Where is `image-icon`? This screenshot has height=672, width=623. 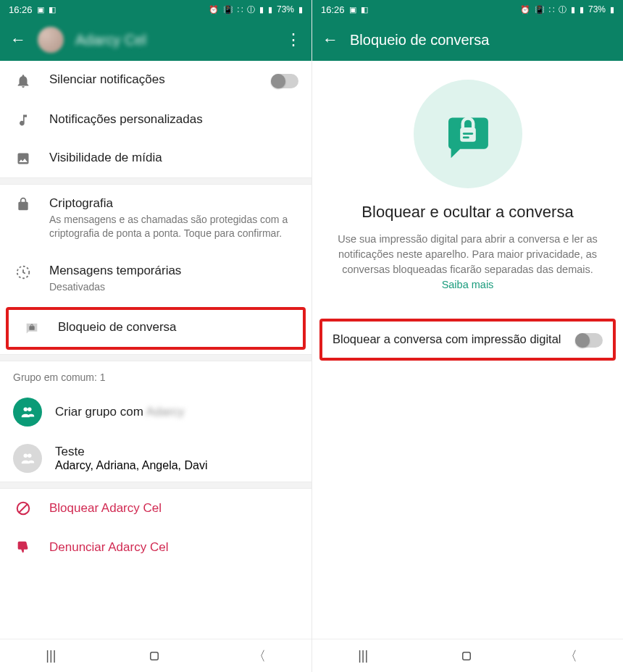
image-icon is located at coordinates (23, 159).